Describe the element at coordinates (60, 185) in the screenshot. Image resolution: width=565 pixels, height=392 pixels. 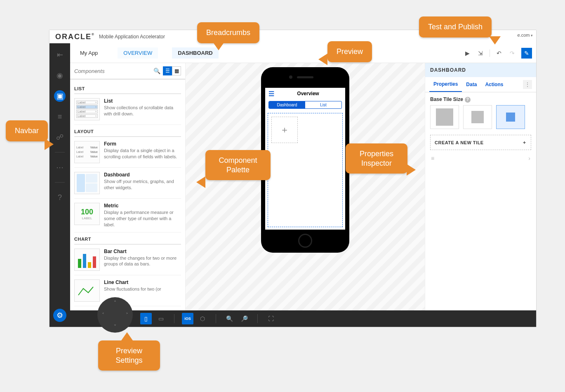
I see `navbar: ⇤ ◉ ▣ ≡ ☍ ⋯ ? ⚙` at that location.